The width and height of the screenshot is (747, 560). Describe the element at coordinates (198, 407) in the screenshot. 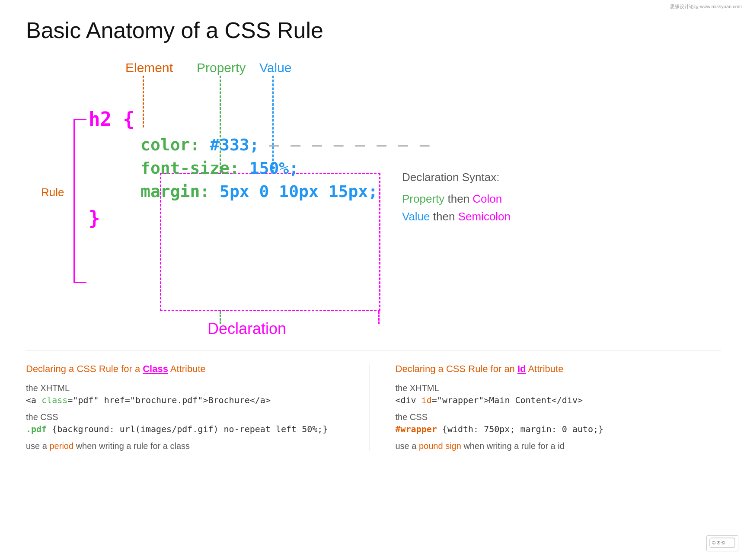

I see `bottom-left: Declaring a CSS Rule for a Class Attribu…` at that location.